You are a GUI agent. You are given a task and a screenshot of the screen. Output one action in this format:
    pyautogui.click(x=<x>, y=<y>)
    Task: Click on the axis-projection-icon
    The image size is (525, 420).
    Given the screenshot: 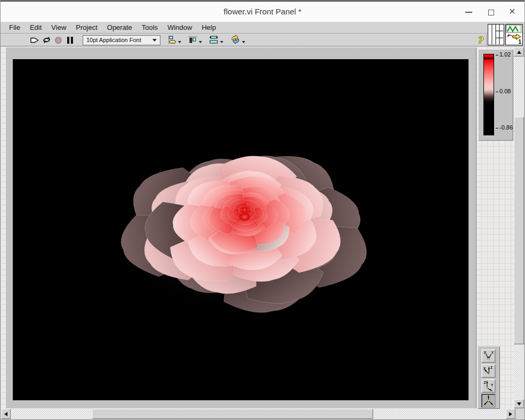 What is the action you would take?
    pyautogui.click(x=488, y=401)
    